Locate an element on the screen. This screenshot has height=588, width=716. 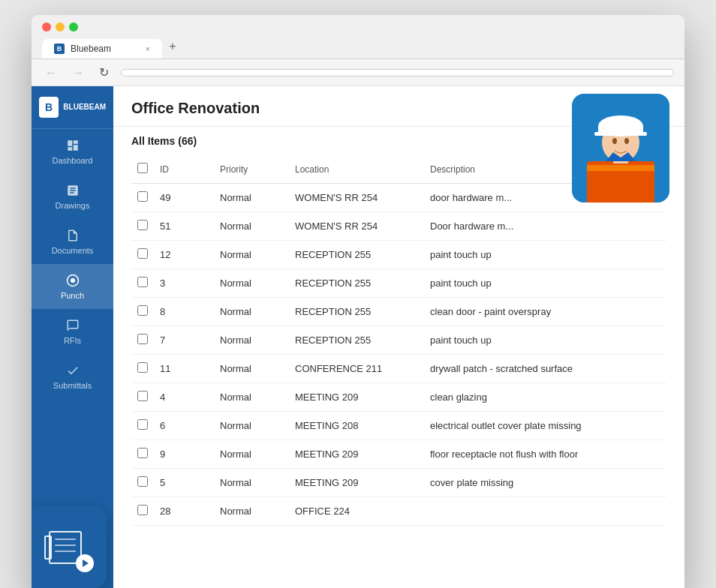
table-row: 4 Normal MEETING 209 clean glazing is located at coordinates (399, 398).